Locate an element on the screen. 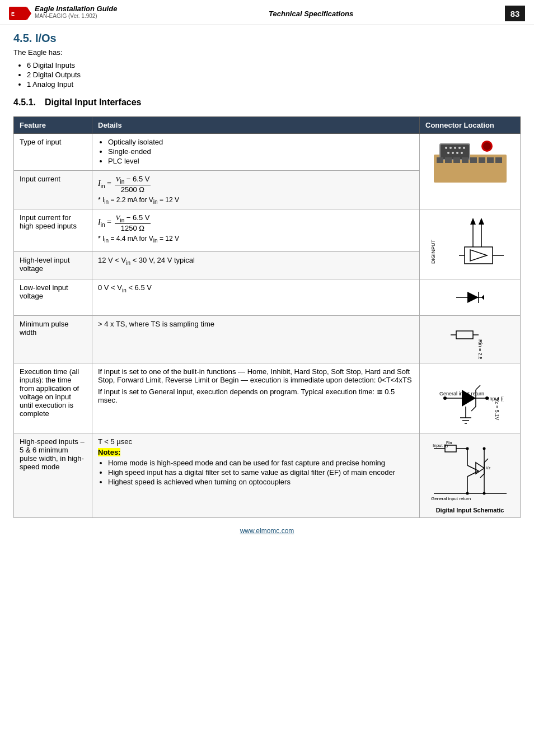 This screenshot has width=534, height=756. feature-type-of-input: Type of input is located at coordinates (53, 152).